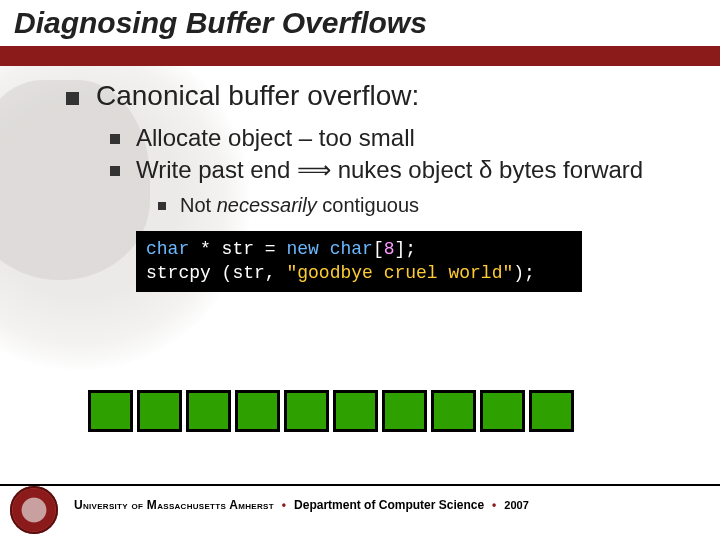 This screenshot has height=540, width=720. Describe the element at coordinates (324, 249) in the screenshot. I see `code-text` at that location.